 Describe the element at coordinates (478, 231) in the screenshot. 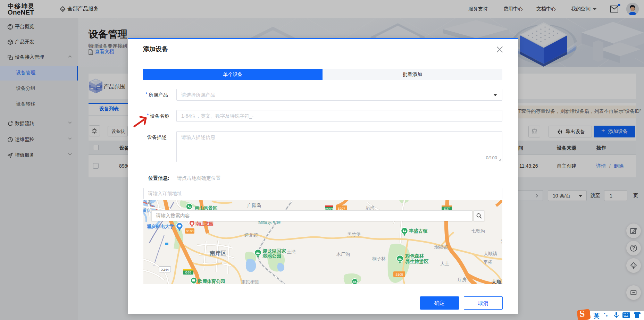

I see `svg-text: 七乾沟` at that location.